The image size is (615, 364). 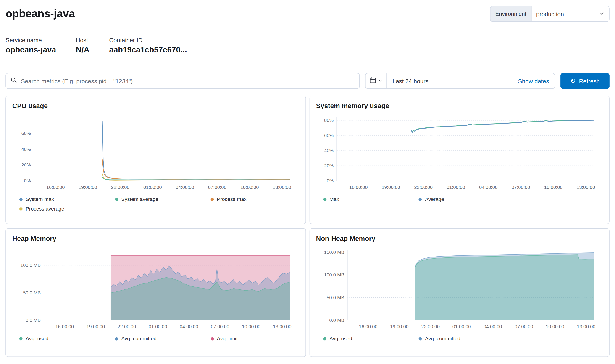 I want to click on legend-item: System max, so click(x=60, y=199).